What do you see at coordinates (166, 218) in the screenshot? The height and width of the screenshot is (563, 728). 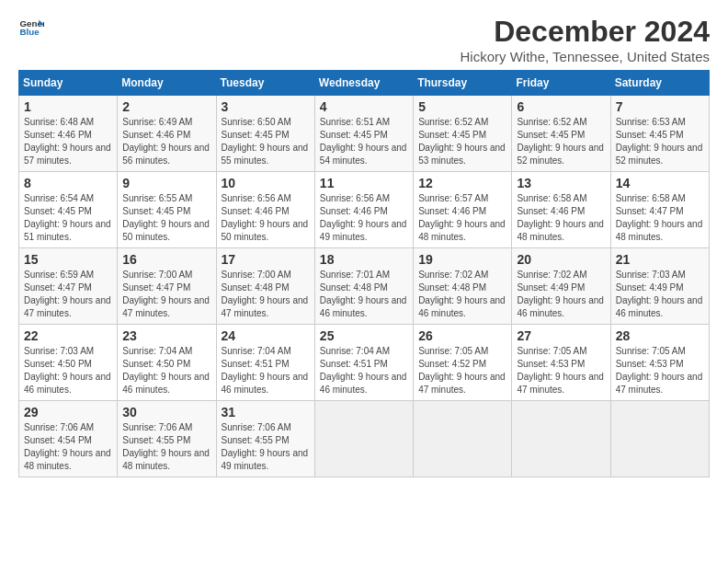 I see `day-detail: Sunrise: 6:55 AM Sunset: 4:45 PM Dayligh…` at bounding box center [166, 218].